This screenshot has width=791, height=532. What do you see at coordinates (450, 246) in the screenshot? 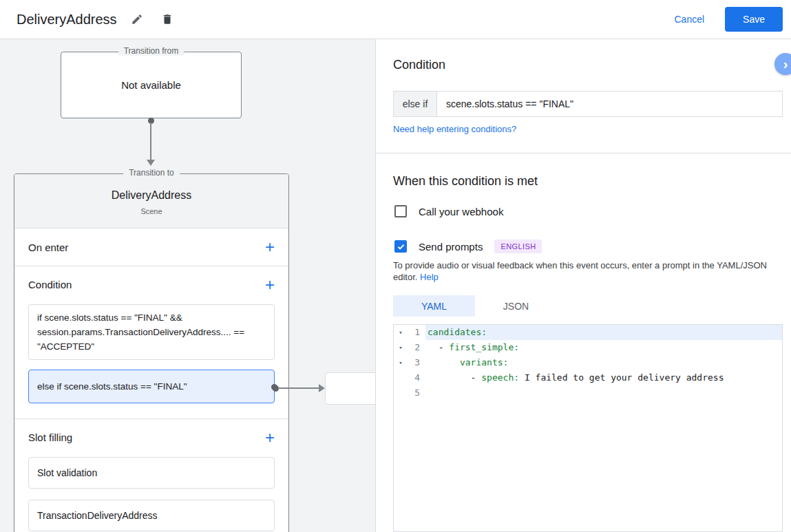
I see `send-prompts-label: Send prompts` at bounding box center [450, 246].